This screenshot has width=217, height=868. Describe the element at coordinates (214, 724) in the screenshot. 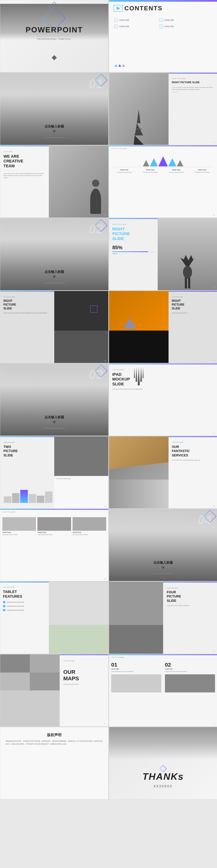

I see `page-num: 07` at that location.